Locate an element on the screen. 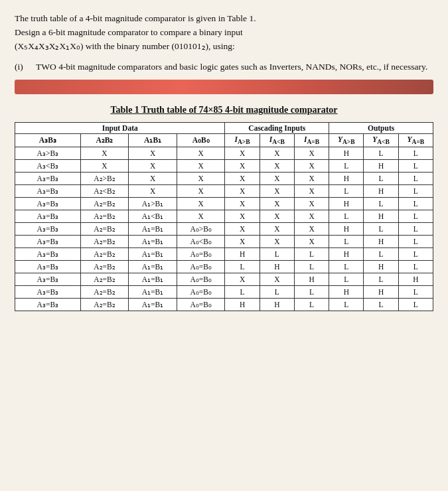 Image resolution: width=448 pixels, height=491 pixels. table-row: A₃=B₃A₂=B₂A₁>B₁XXXXHLL is located at coordinates (224, 203).